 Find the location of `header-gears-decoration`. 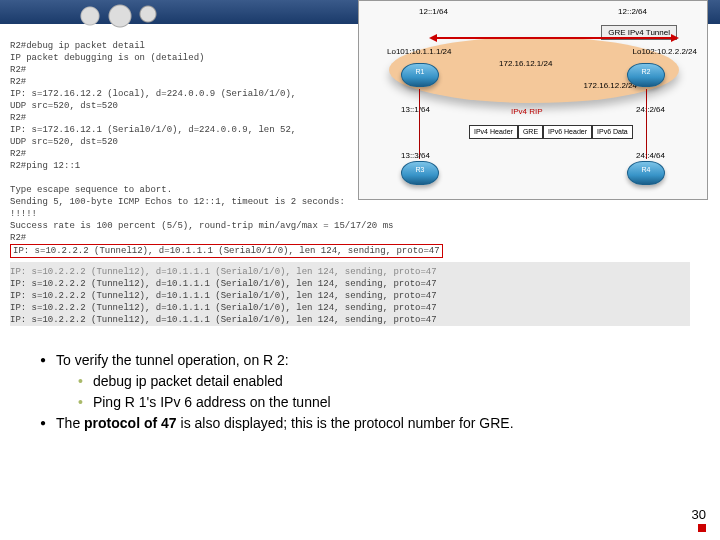

header-gears-decoration is located at coordinates (115, 16).